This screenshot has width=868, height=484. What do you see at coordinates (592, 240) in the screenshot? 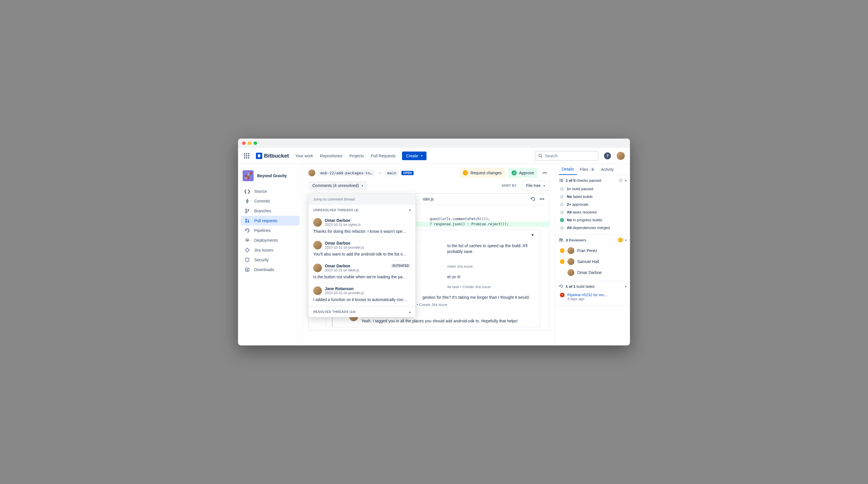
I see `reviewers-header: 3 Reviewers − ▾` at bounding box center [592, 240].